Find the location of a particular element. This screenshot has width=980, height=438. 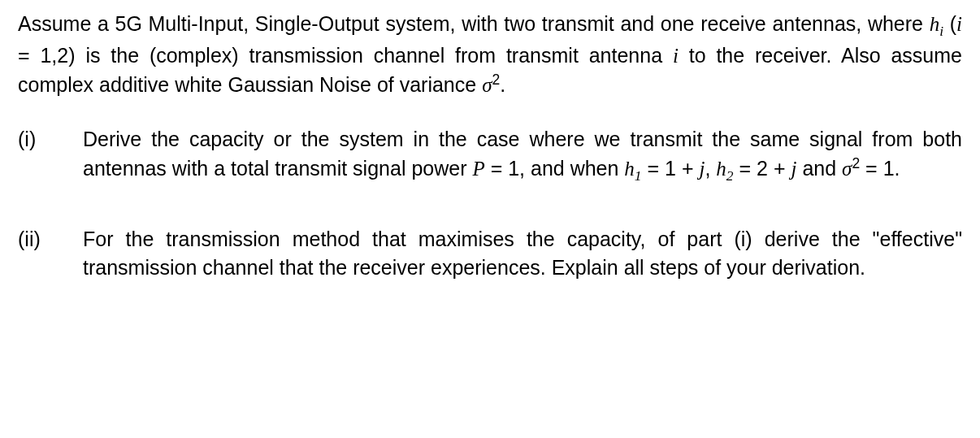

intro-text-5: . is located at coordinates (502, 85).